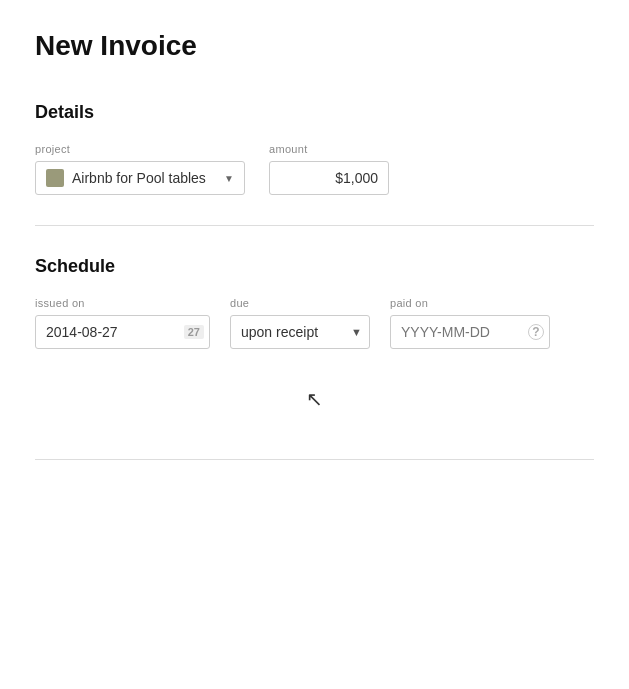 Image resolution: width=629 pixels, height=689 pixels. What do you see at coordinates (300, 323) in the screenshot?
I see `due-field-group: due upon receipt net 15 net 30 net 60 ▼` at bounding box center [300, 323].